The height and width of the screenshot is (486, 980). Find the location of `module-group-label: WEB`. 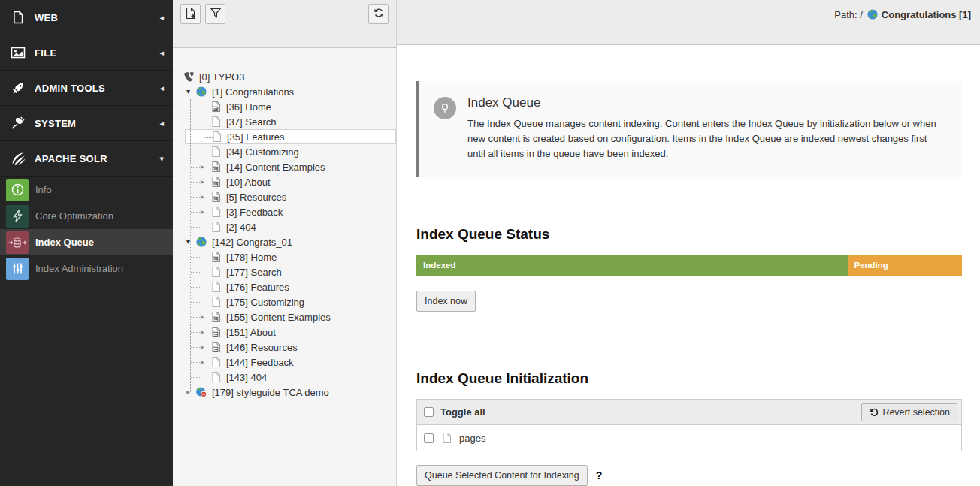

module-group-label: WEB is located at coordinates (97, 18).